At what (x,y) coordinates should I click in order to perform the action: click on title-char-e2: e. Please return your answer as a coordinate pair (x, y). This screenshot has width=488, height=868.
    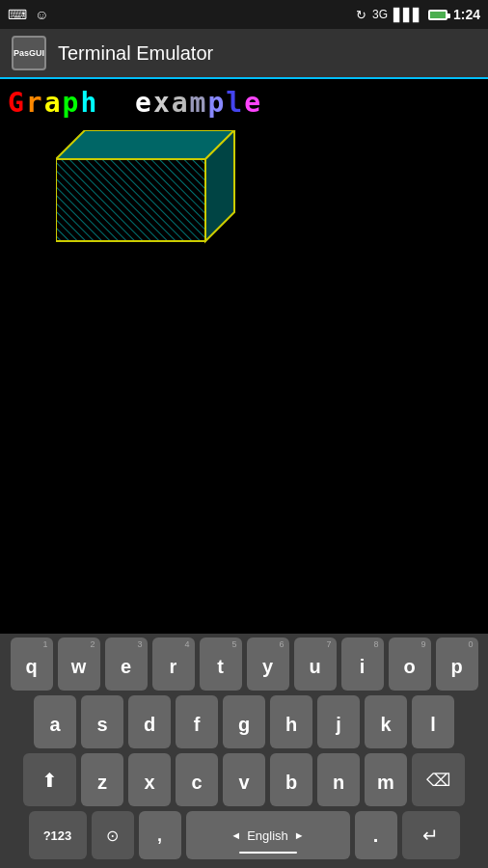
    Looking at the image, I should click on (253, 102).